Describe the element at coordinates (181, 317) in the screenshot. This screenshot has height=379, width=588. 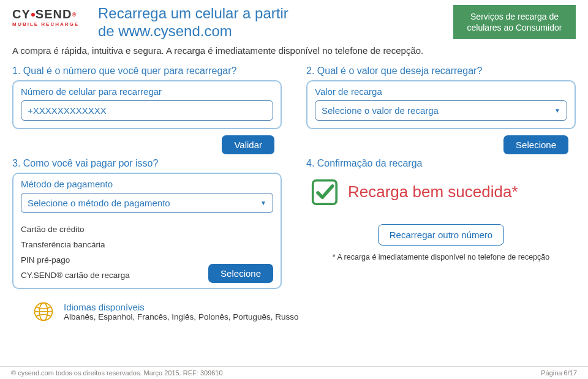
I see `languages-list: Albanês, Espanhol, Francês, Inglês, Polo…` at that location.